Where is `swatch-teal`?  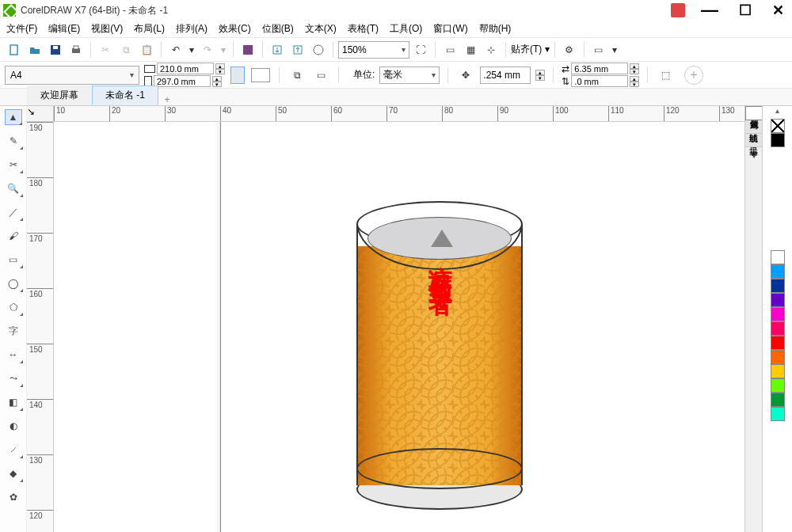
swatch-teal is located at coordinates (778, 414).